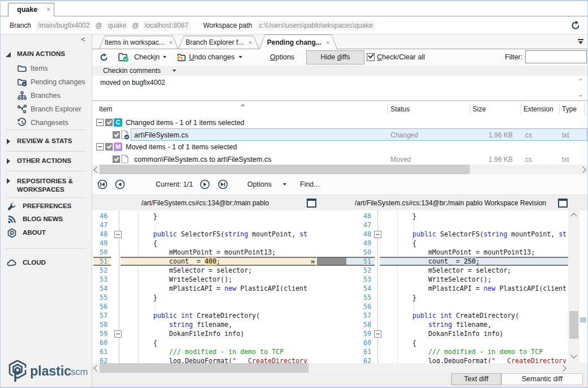  Describe the element at coordinates (123, 58) in the screenshot. I see `checkin-icon` at that location.